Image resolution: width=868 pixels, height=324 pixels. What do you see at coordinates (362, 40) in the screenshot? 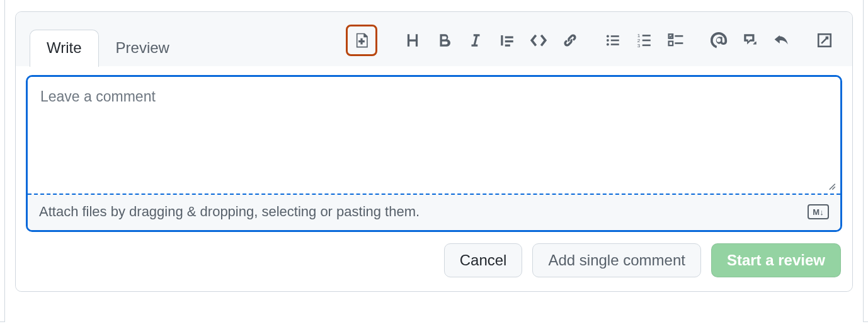
I see `diff-suggestion-icon` at bounding box center [362, 40].